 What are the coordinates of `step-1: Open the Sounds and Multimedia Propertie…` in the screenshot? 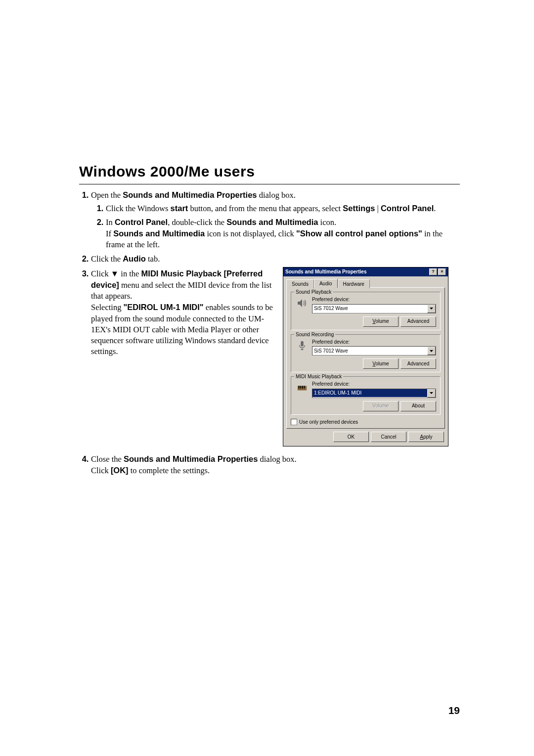 It's located at (275, 220).